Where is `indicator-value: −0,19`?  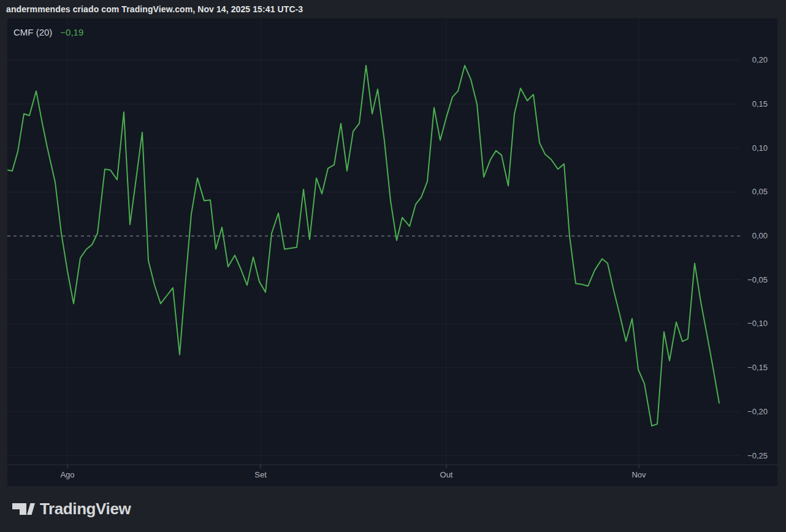 indicator-value: −0,19 is located at coordinates (72, 32).